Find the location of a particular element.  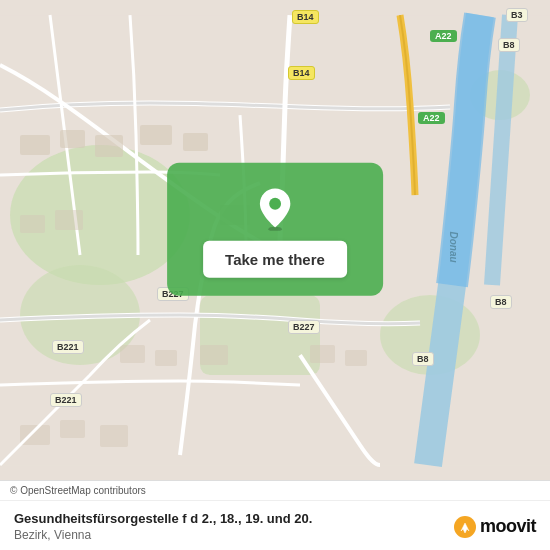

info-bar: Gesundheitsfürsorgestelle f d 2., 18., 1… is located at coordinates (275, 525).